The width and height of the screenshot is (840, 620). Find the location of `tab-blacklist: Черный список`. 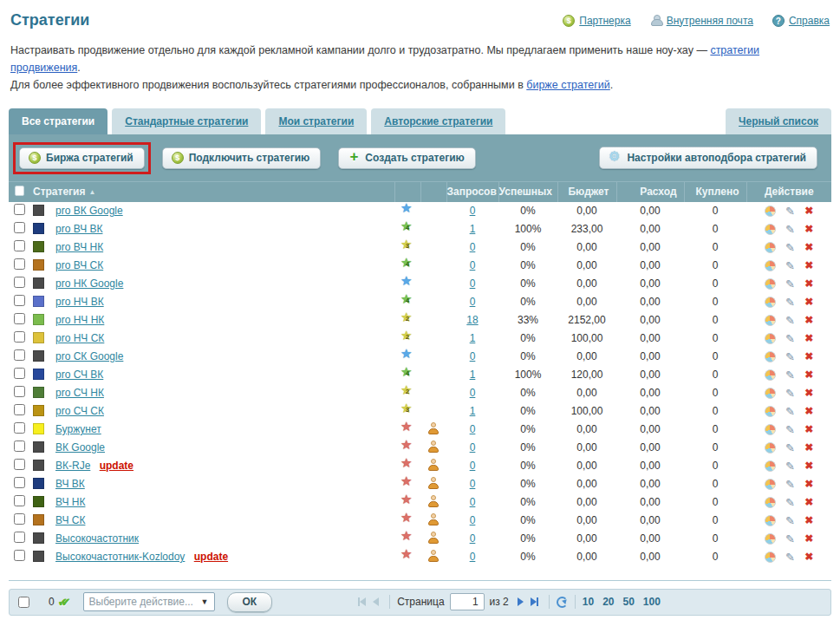

tab-blacklist: Черный список is located at coordinates (778, 121).